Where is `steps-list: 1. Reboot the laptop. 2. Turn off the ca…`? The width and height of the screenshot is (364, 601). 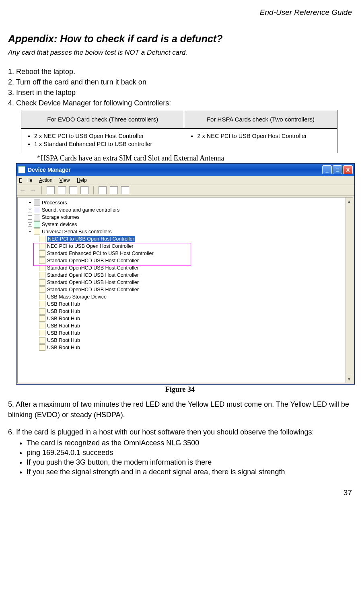
steps-list: 1. Reboot the laptop. 2. Turn off the ca… is located at coordinates (180, 87).